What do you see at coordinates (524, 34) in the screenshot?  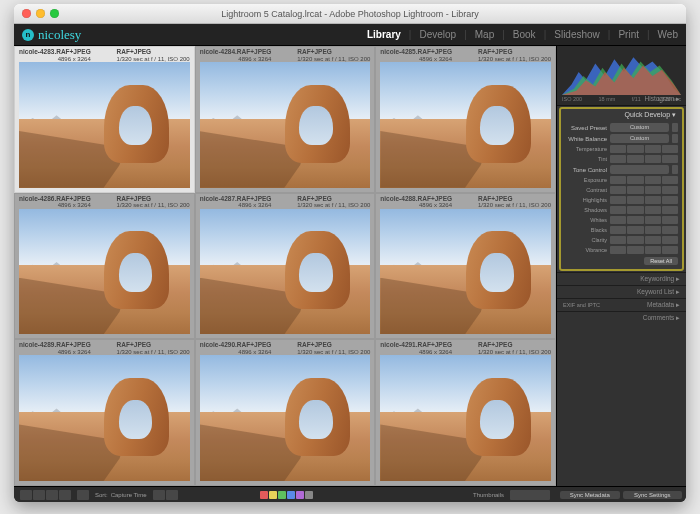 I see `module-book: Book` at bounding box center [524, 34].